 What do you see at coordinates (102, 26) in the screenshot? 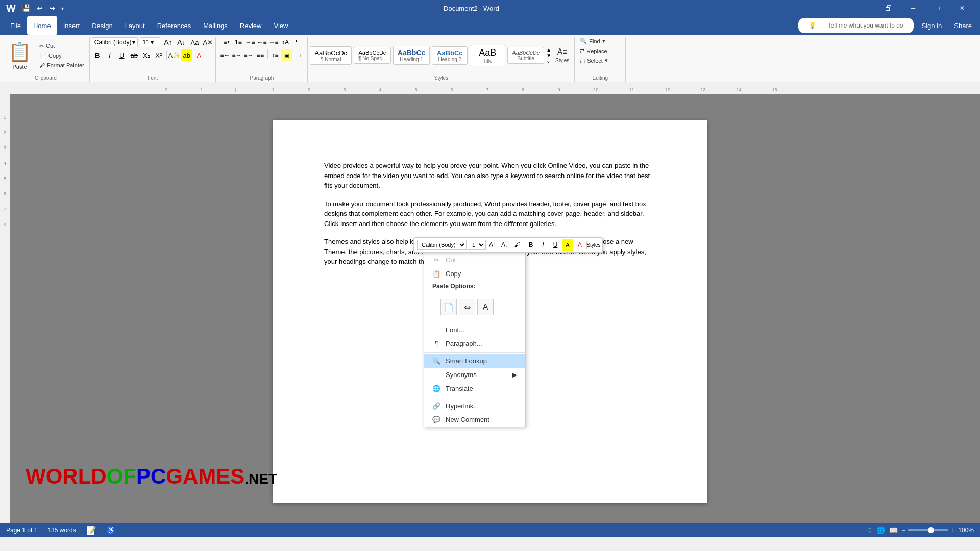
I see `menu-design: Design` at bounding box center [102, 26].